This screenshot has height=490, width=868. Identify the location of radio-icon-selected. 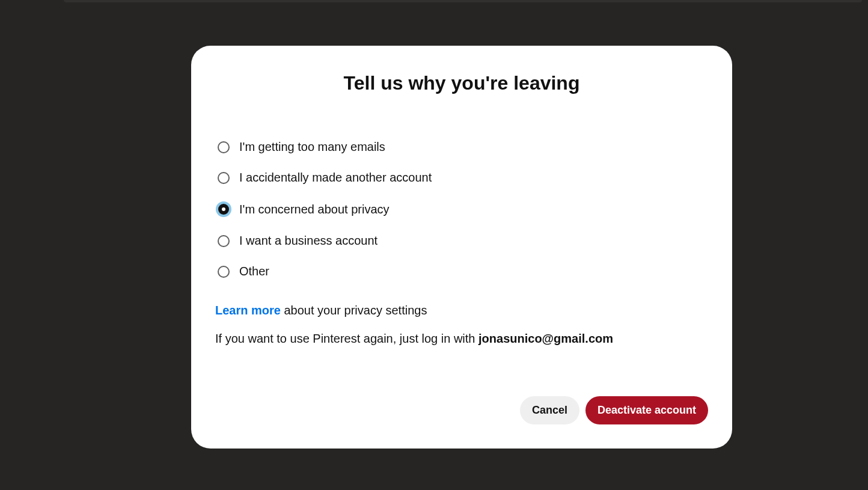
(224, 209).